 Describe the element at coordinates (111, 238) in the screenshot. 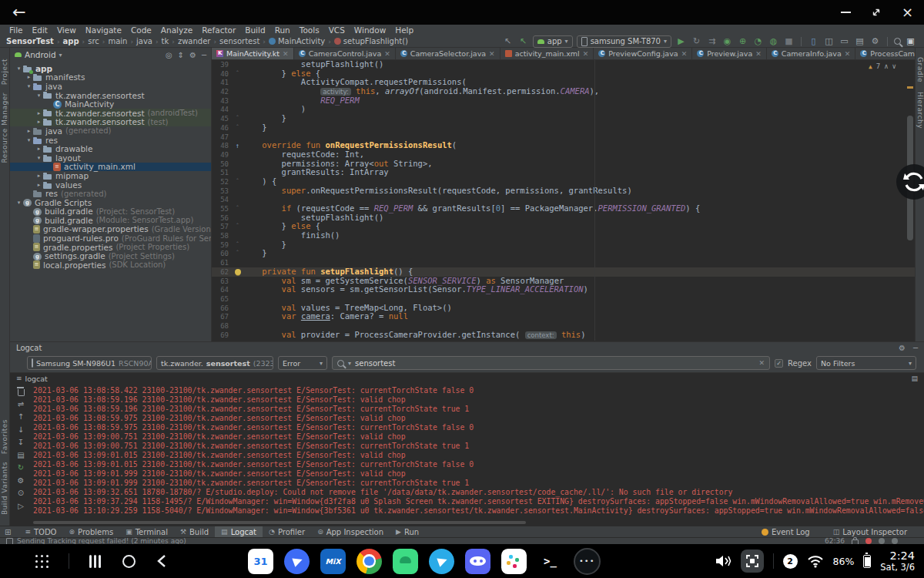

I see `tree-item-proguard-rules-pro: proguard-rules.pro(ProGuard Rules for Se…` at that location.